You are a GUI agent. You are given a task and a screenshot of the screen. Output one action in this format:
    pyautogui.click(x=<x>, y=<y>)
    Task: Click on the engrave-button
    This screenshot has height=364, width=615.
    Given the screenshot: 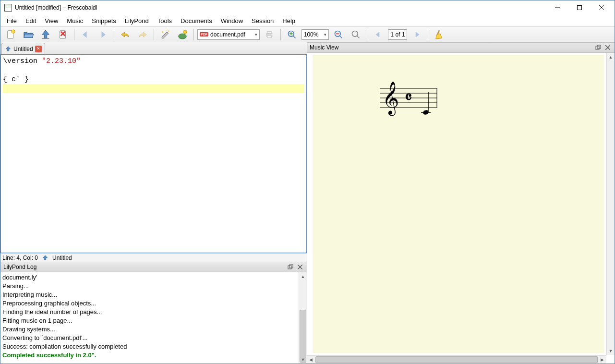 What is the action you would take?
    pyautogui.click(x=165, y=35)
    